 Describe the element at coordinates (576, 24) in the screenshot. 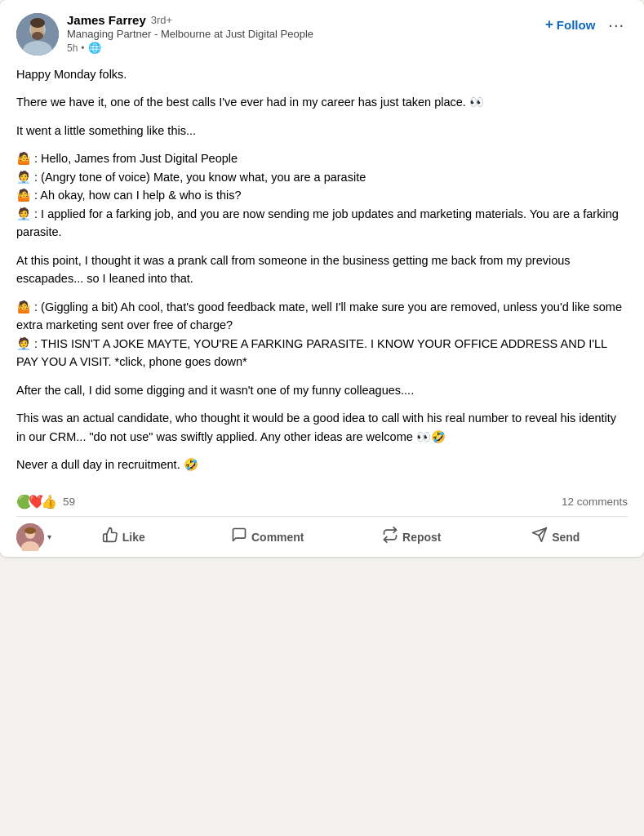

I see `follow-label: Follow` at that location.